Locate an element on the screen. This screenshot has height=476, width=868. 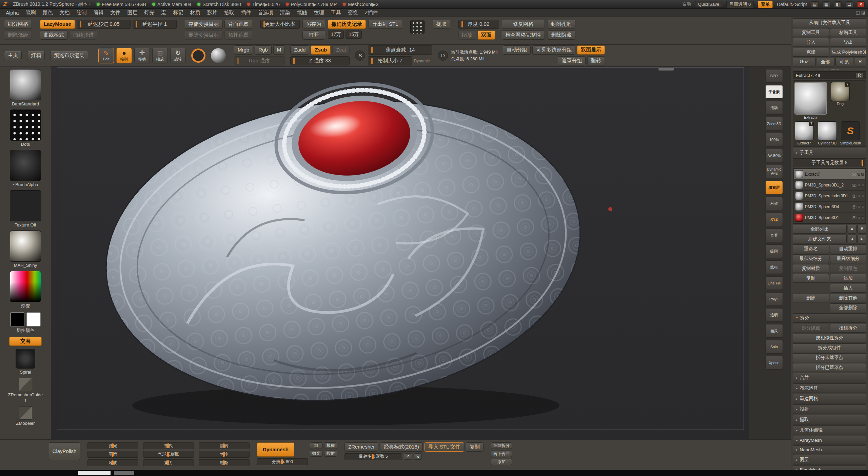
secondary-color-swatch is located at coordinates (34, 319).